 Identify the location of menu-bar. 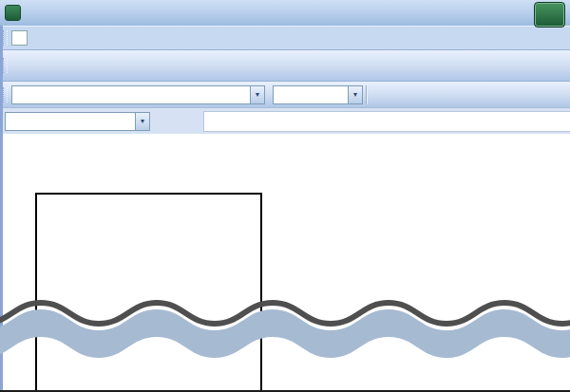
(285, 38).